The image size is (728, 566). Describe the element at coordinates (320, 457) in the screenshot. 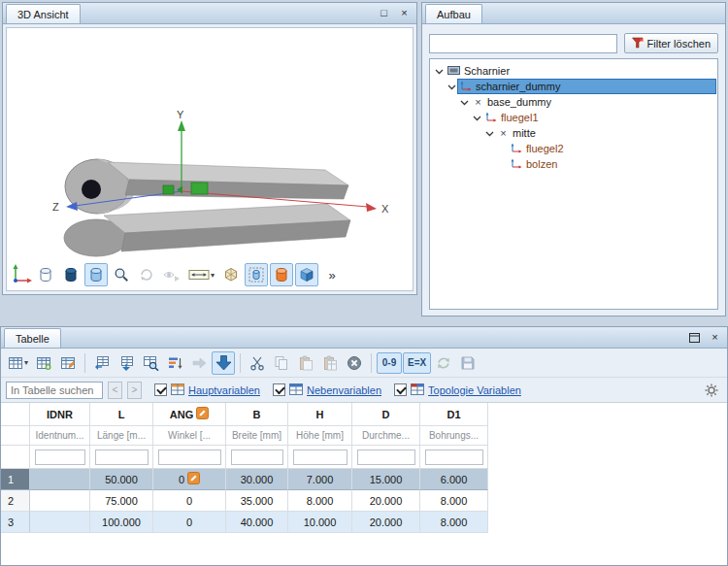

I see `filter-input-h` at that location.